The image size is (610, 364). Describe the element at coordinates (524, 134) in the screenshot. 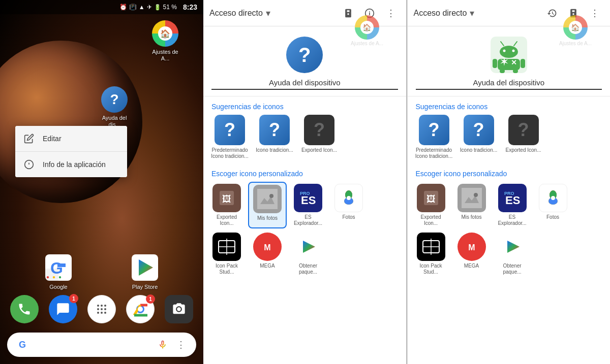

I see `suggestion-right-third: ? Exported Icon...` at that location.